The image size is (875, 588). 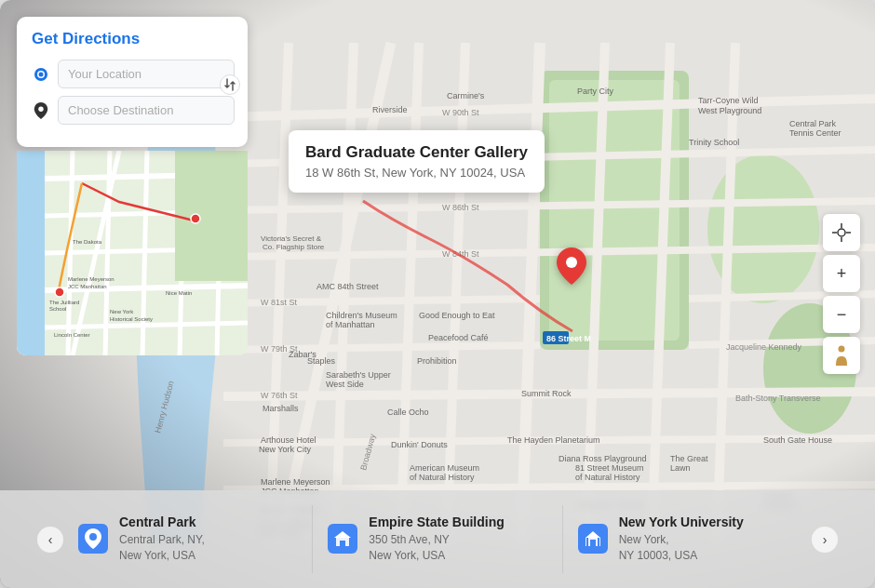 What do you see at coordinates (730, 111) in the screenshot?
I see `svg-text: West Playground` at bounding box center [730, 111].